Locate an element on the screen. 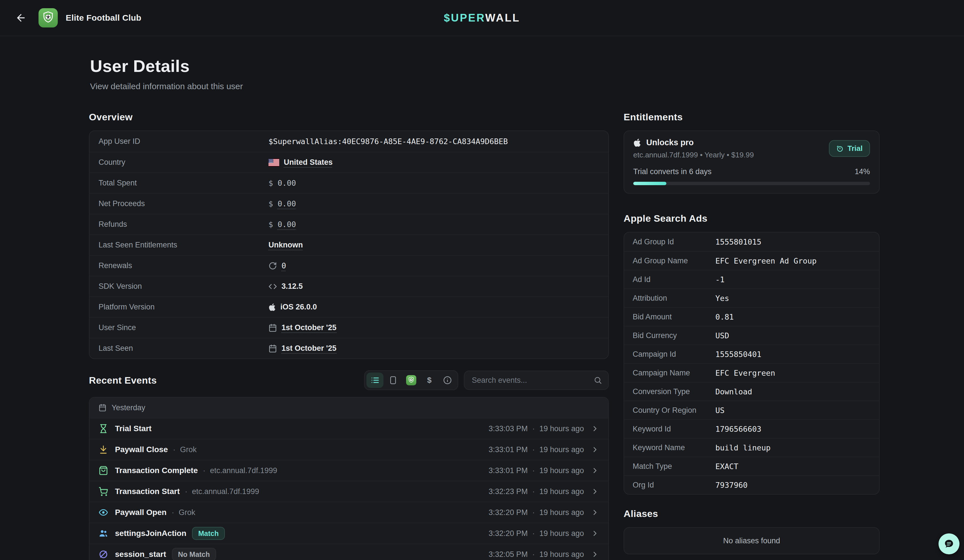 Image resolution: width=964 pixels, height=560 pixels. sdk-version-value: 3.12.5 is located at coordinates (292, 286).